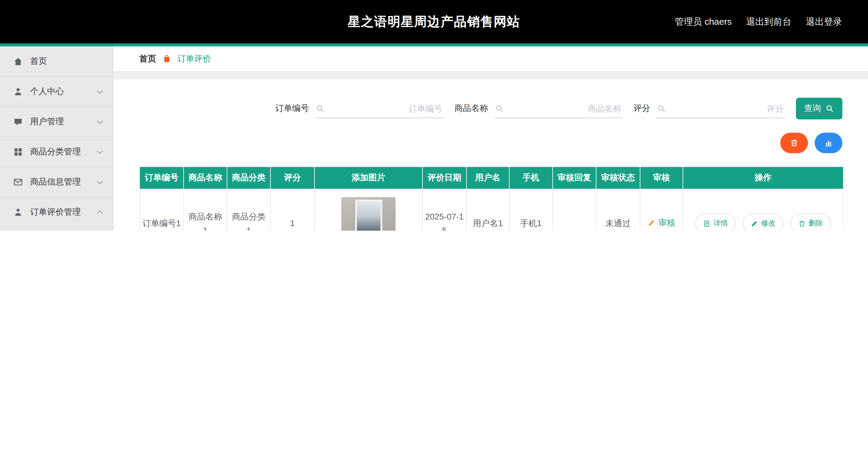  I want to click on user-icon, so click(18, 91).